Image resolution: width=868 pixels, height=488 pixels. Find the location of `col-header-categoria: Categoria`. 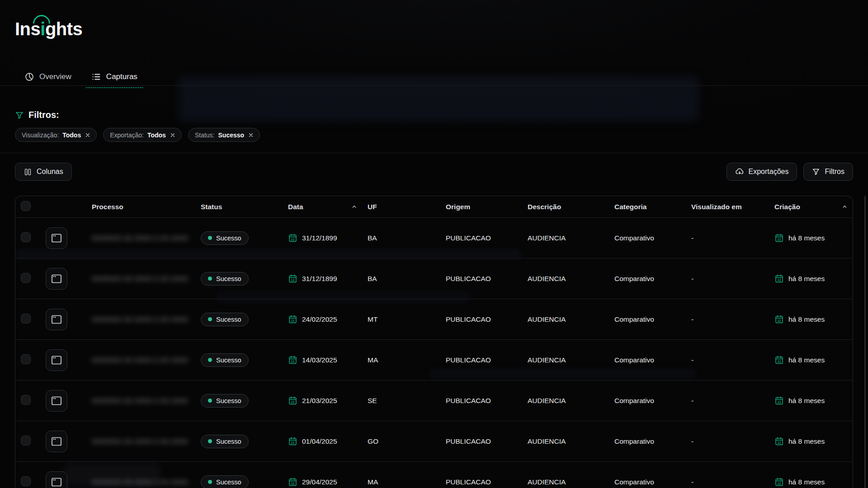

col-header-categoria: Categoria is located at coordinates (653, 207).